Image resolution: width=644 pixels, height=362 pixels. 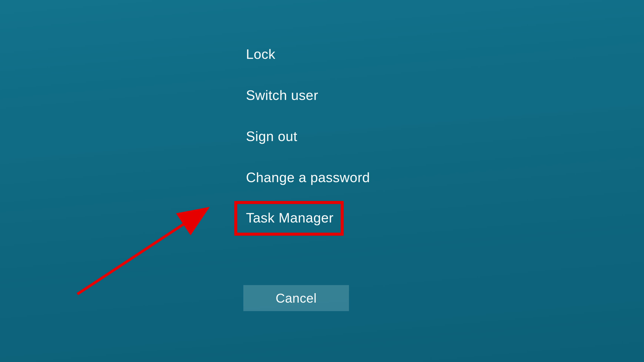 What do you see at coordinates (308, 177) in the screenshot?
I see `menu-item-change-password: Change a password` at bounding box center [308, 177].